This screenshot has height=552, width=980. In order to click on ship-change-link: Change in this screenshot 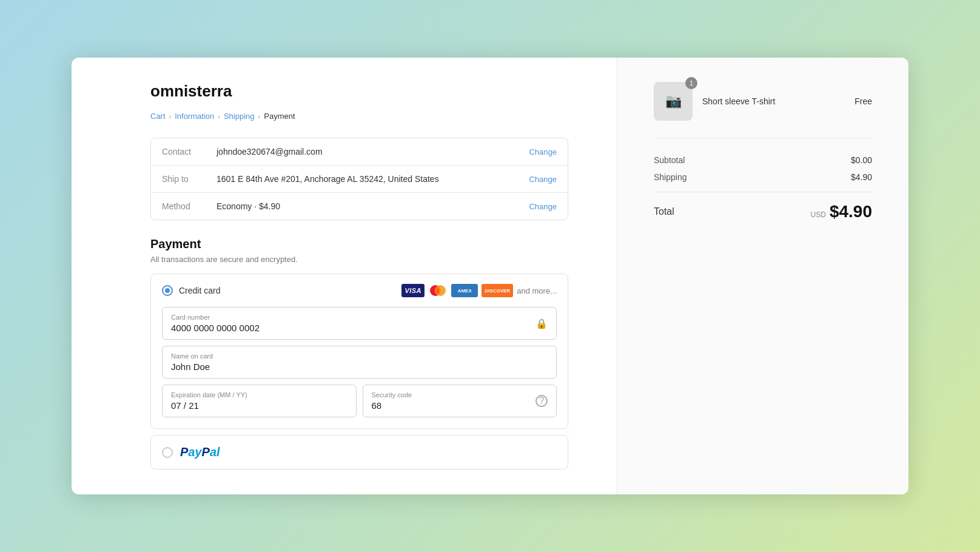, I will do `click(543, 180)`.